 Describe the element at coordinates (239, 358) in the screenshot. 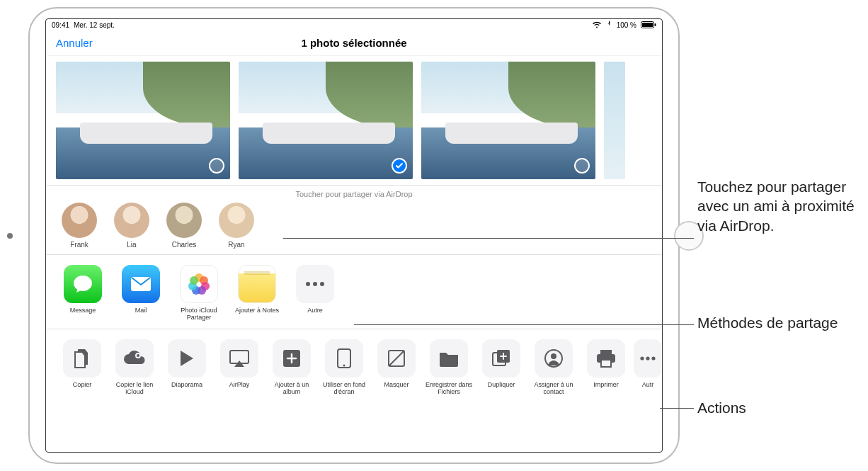

I see `airplay-icon` at that location.